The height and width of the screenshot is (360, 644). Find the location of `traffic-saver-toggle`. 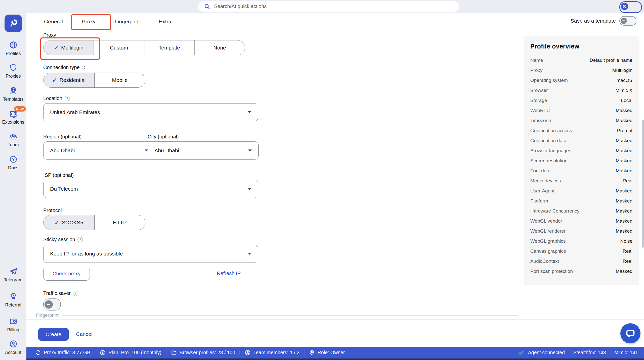

traffic-saver-toggle is located at coordinates (52, 304).